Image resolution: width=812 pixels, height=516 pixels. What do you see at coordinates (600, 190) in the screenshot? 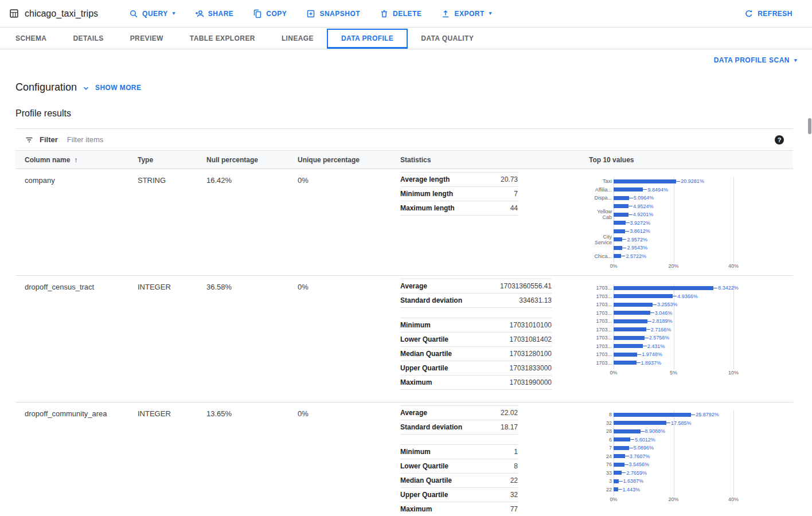
I see `chart-category-label: Affilia...` at bounding box center [600, 190].